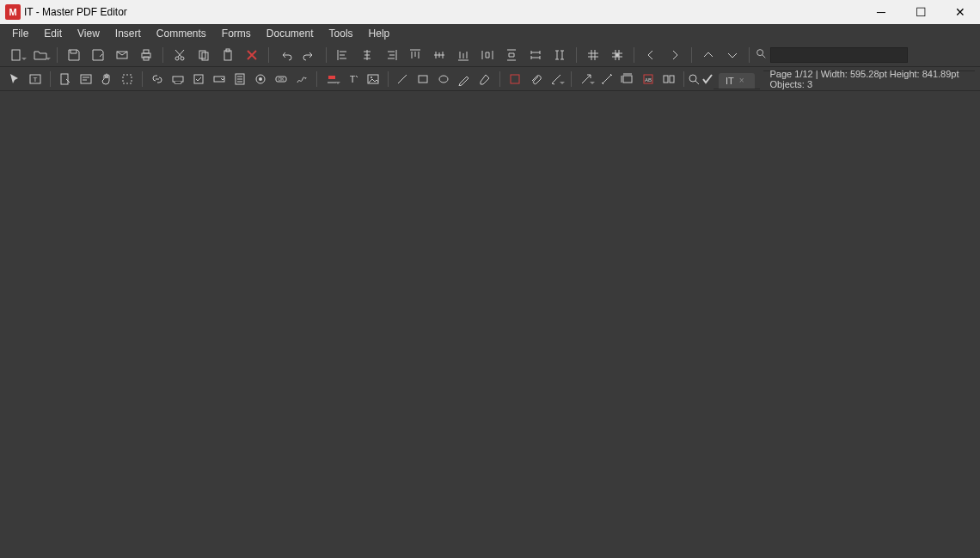 The image size is (980, 558). I want to click on align-top-icon, so click(415, 55).